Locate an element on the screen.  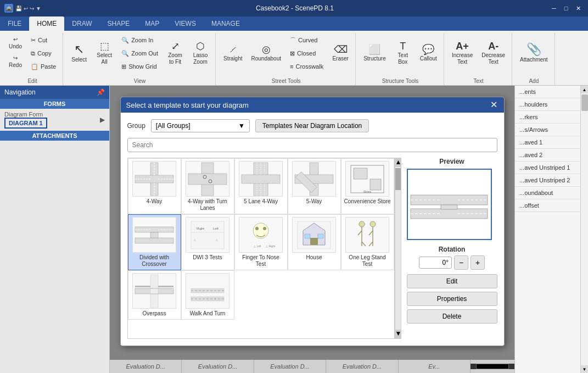
callout-icon: 💬 is located at coordinates (428, 49).